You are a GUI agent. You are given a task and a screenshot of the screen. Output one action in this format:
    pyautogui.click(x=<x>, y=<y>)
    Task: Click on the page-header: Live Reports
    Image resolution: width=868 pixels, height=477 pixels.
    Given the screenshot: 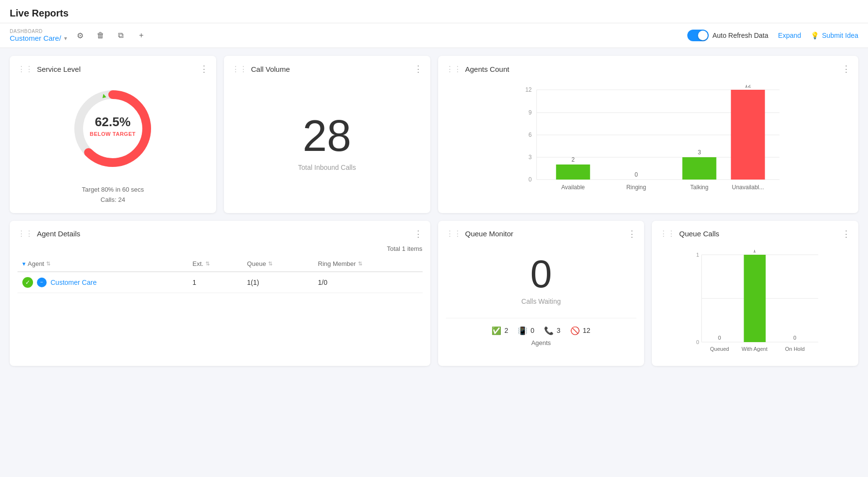 What is the action you would take?
    pyautogui.click(x=434, y=12)
    